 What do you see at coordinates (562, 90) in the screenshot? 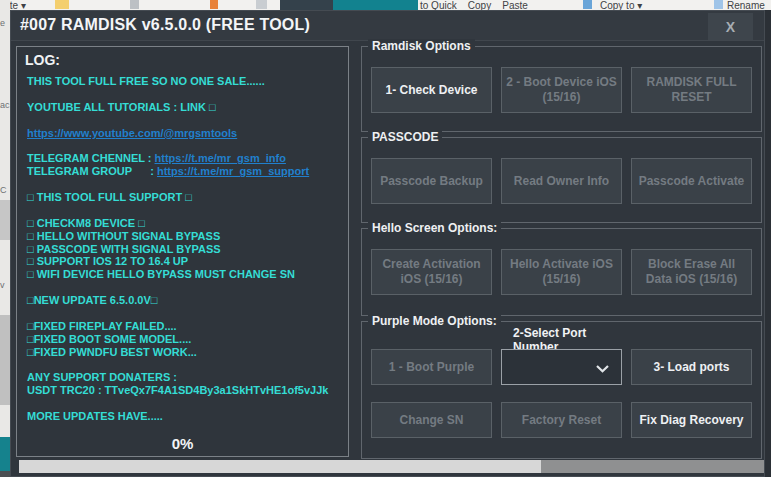
I see `boot-device-ios-button: 2 - Boot Device iOS (15/16)` at bounding box center [562, 90].